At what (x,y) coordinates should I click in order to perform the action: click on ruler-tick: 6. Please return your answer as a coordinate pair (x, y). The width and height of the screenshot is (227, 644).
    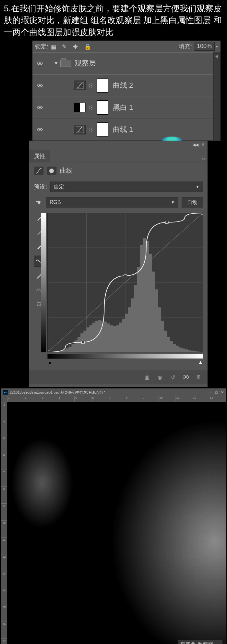
    Looking at the image, I should click on (4, 461).